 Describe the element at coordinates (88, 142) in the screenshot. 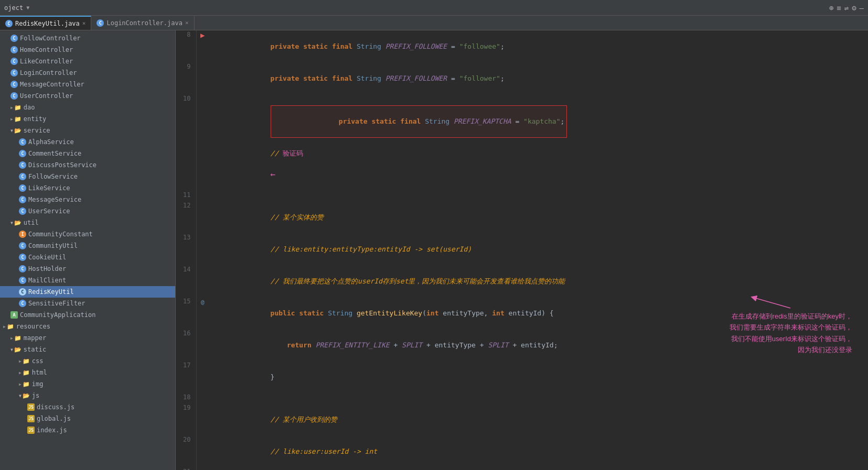

I see `sidebar-item-alpha-service: C AlphaService` at that location.